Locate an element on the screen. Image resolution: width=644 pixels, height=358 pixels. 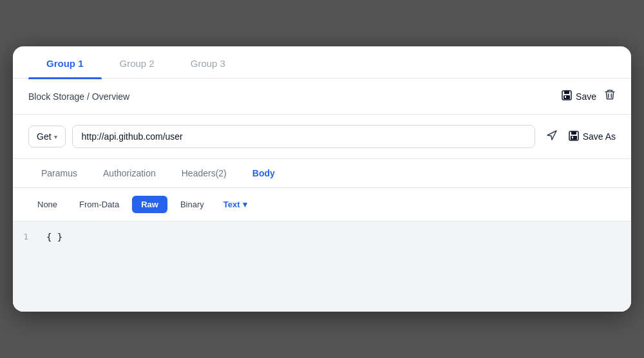
chevron-down-icon: ▾ is located at coordinates (55, 137).